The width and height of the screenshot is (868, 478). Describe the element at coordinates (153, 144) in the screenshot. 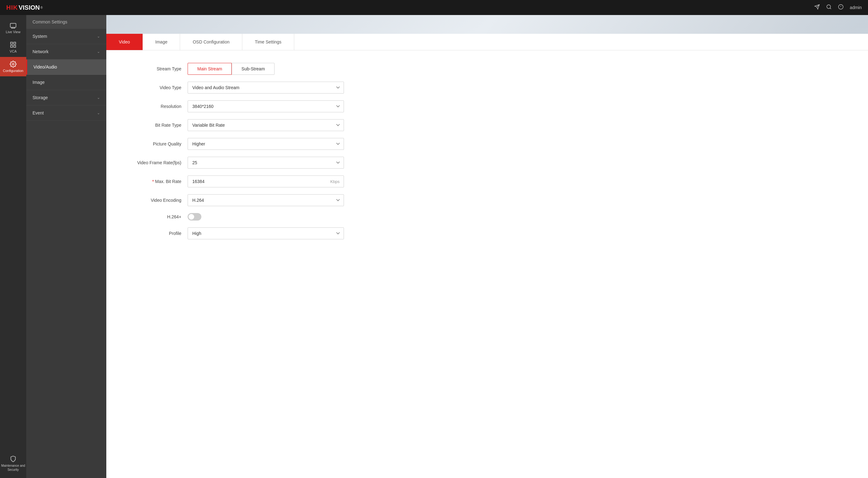

I see `picture-quality-label: Picture Quality` at that location.